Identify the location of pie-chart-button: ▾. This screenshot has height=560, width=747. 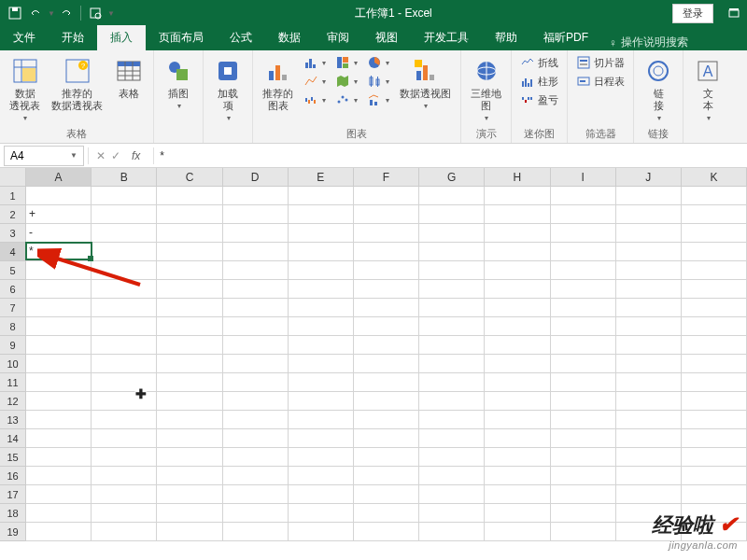
(378, 63).